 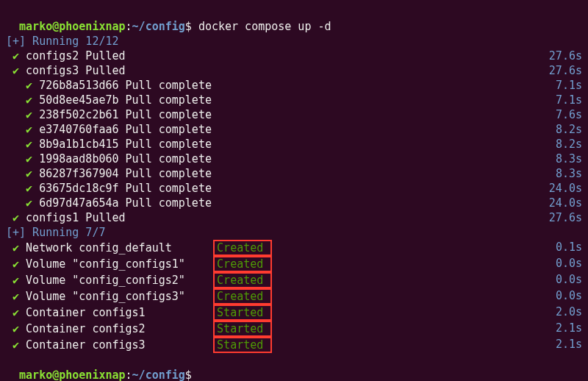 What do you see at coordinates (294, 232) in the screenshot?
I see `up-header: [+] Running 7/7` at bounding box center [294, 232].